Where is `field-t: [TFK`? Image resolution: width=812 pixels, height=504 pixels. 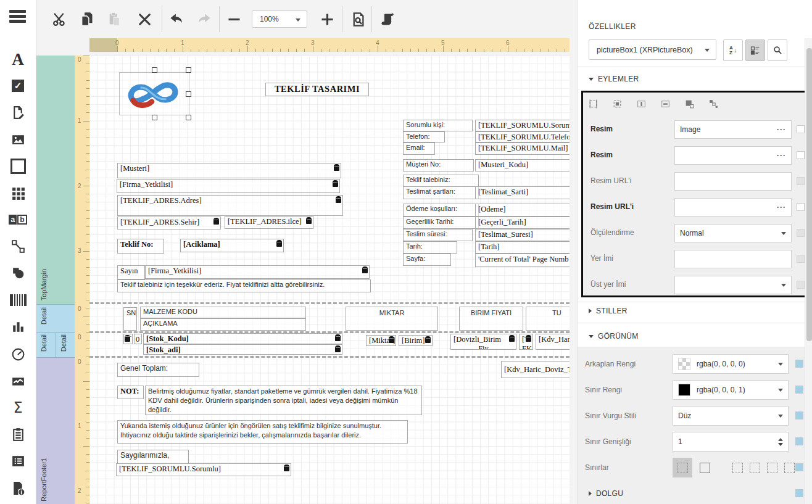
field-t: [TFK is located at coordinates (526, 342).